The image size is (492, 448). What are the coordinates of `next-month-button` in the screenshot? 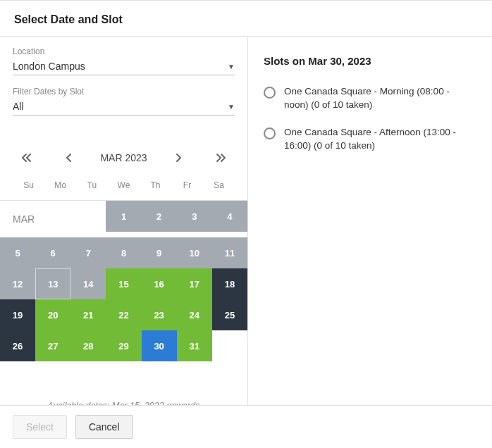 It's located at (178, 158).